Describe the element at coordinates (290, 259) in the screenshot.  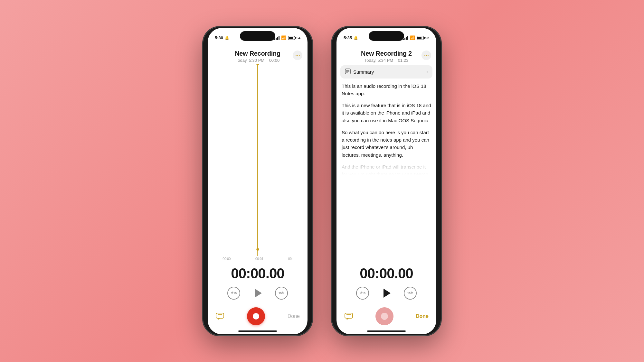
I see `time-label-02-1: 00:` at that location.